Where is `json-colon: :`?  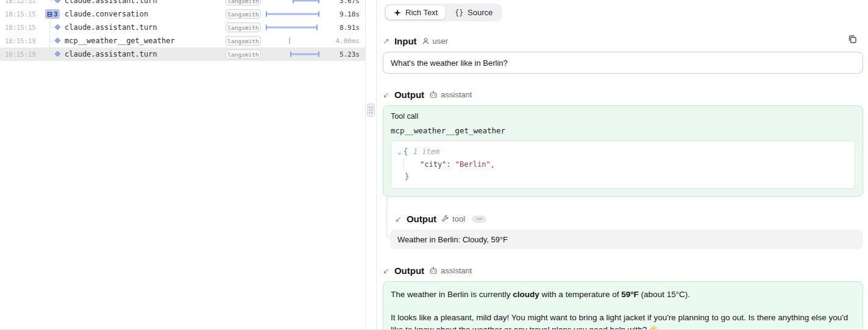 json-colon: : is located at coordinates (449, 164).